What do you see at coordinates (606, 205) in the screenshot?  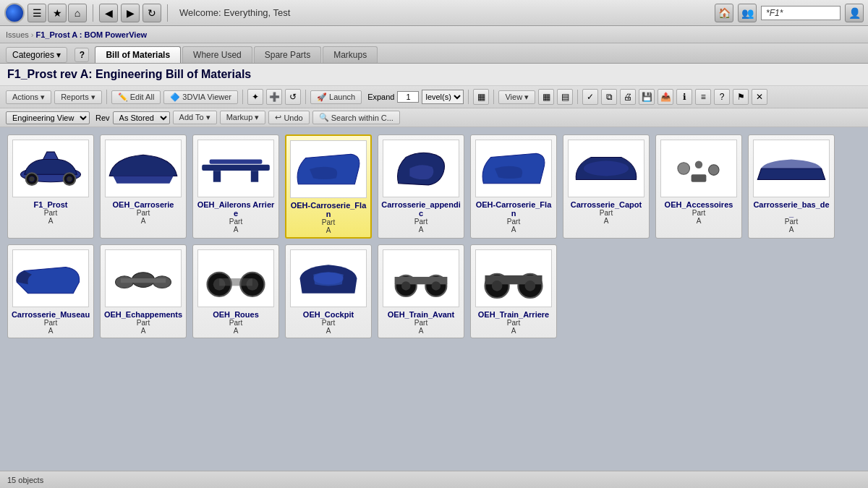 I see `item-name: Carrosserie_Capot` at bounding box center [606, 205].